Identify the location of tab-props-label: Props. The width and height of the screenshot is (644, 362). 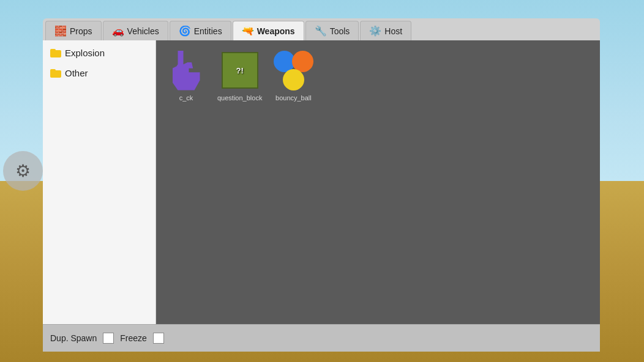
(81, 31).